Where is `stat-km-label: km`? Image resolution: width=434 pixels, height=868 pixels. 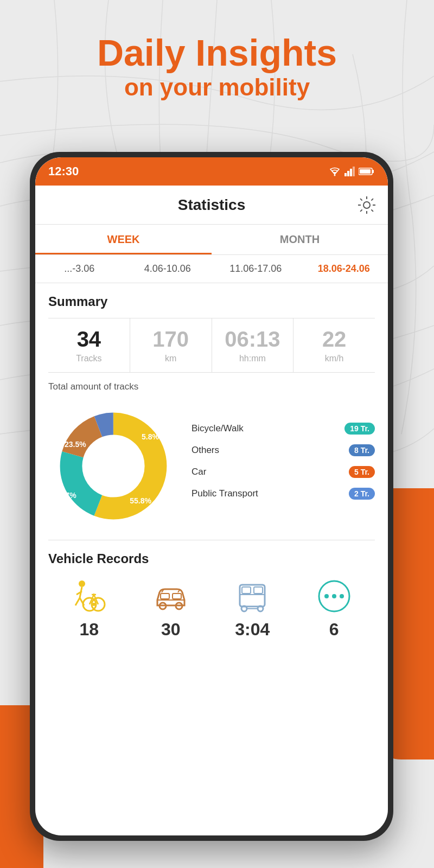
stat-km-label: km is located at coordinates (171, 359).